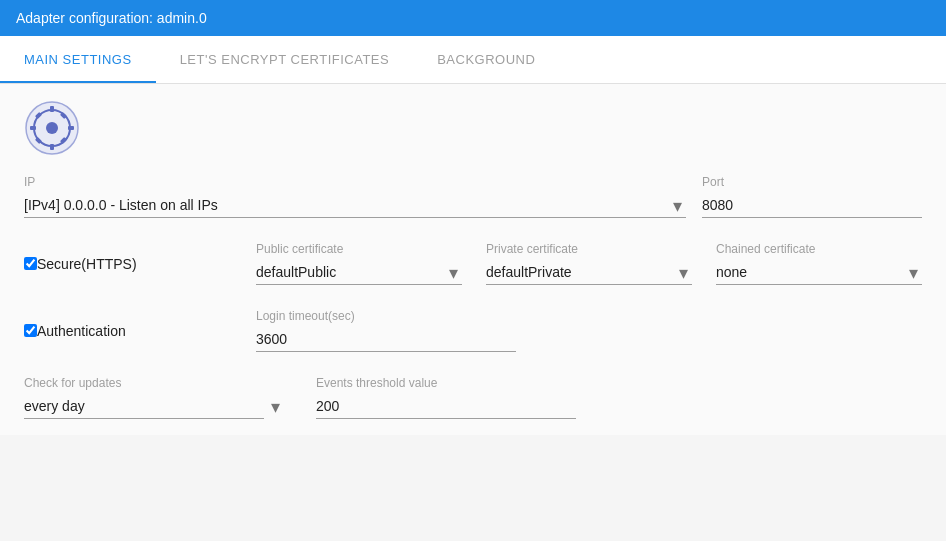  I want to click on private-cert-select-wrapper: defaultPrivate ▾, so click(589, 272).